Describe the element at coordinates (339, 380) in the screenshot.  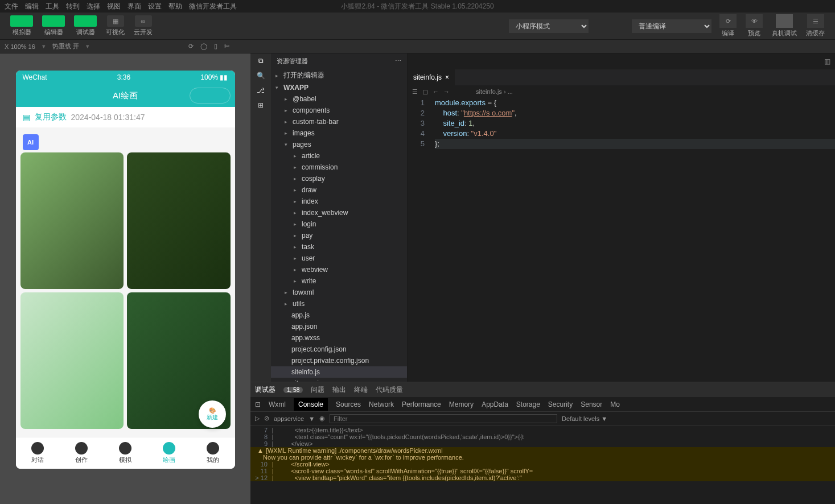
I see `tree-file: sitemap.json` at that location.